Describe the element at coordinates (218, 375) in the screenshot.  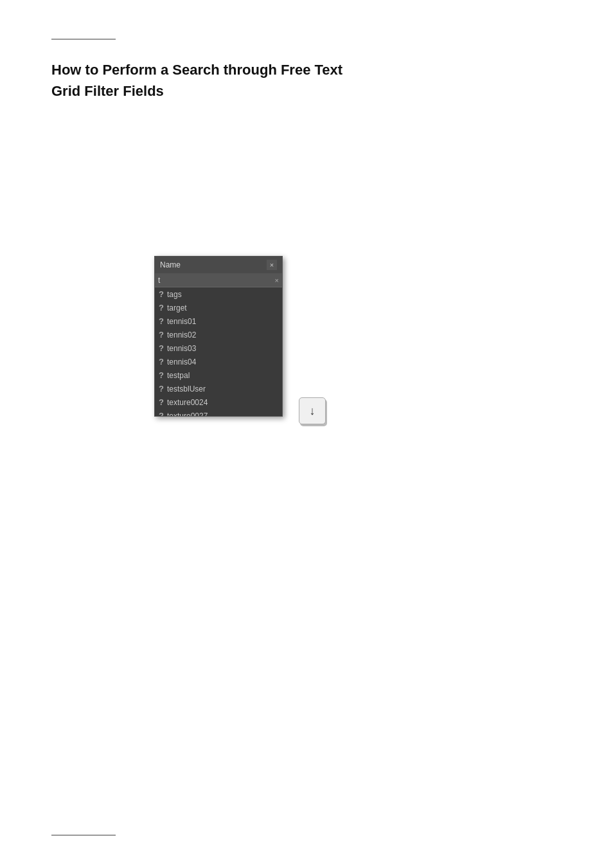
I see `list-item: ?testpal` at that location.